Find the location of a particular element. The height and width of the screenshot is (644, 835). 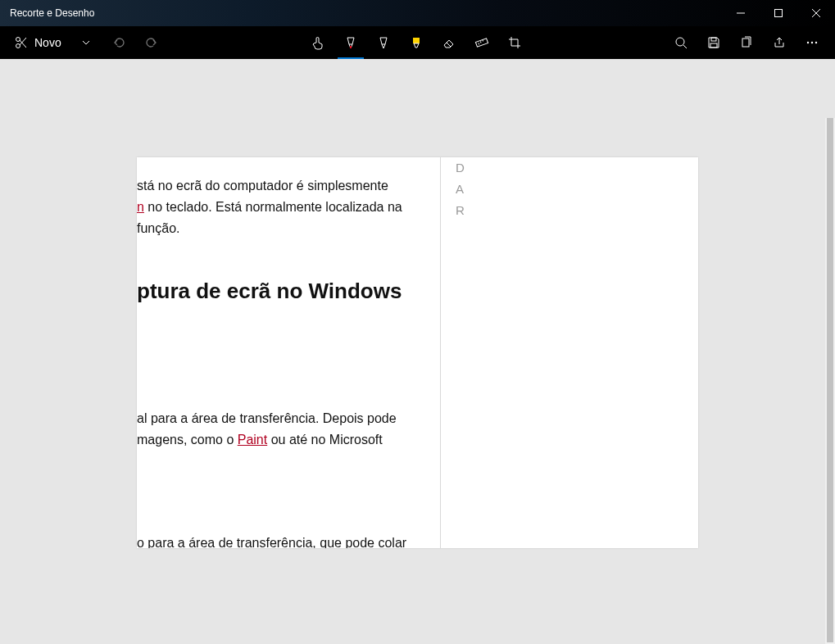

ballpoint-pen-button is located at coordinates (351, 43).